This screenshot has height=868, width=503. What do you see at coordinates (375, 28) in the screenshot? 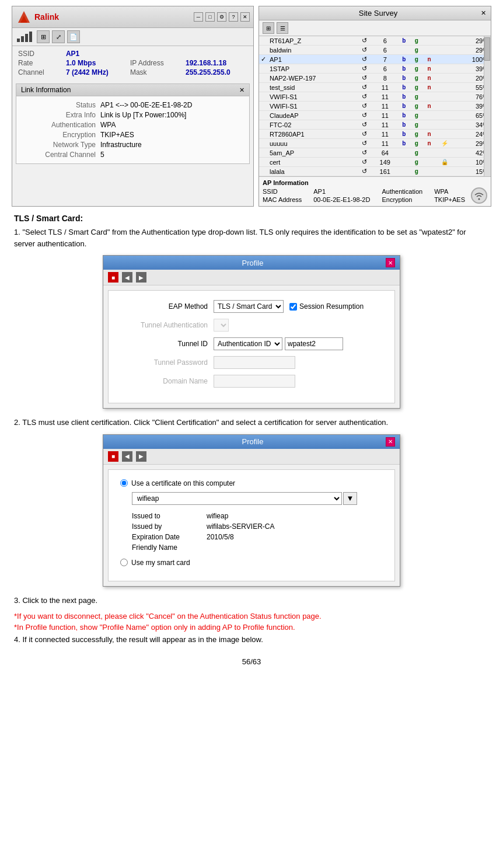
I see `survey-toolbar: ⊞ ☰` at bounding box center [375, 28].